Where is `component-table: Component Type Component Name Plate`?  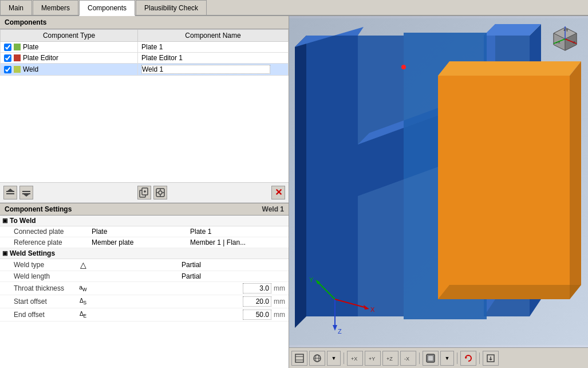 component-table: Component Type Component Name Plate is located at coordinates (144, 53).